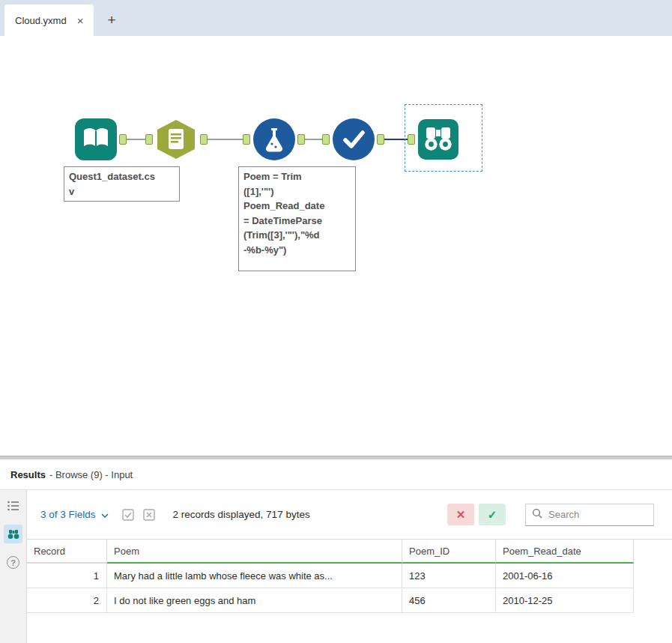 The height and width of the screenshot is (643, 672). What do you see at coordinates (68, 514) in the screenshot?
I see `fields-label: 3 of 3 Fields` at bounding box center [68, 514].